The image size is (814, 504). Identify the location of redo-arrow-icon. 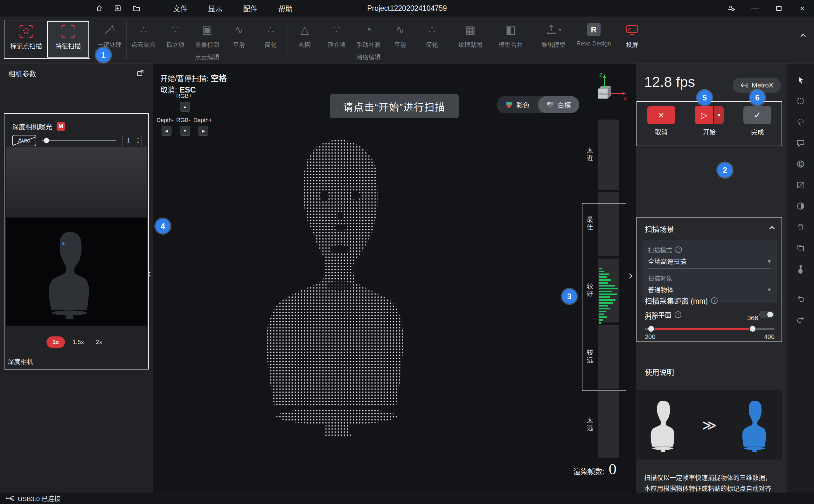
(801, 320).